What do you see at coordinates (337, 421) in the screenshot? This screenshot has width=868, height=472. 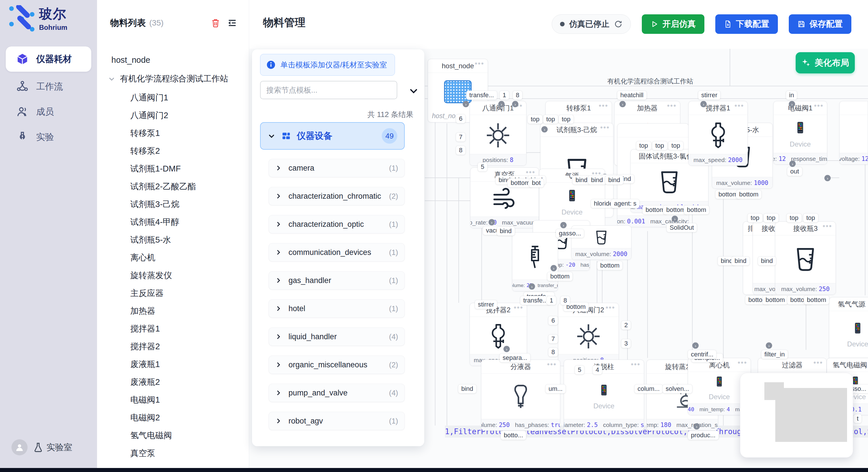 I see `template-item: robot_agv (1)` at bounding box center [337, 421].